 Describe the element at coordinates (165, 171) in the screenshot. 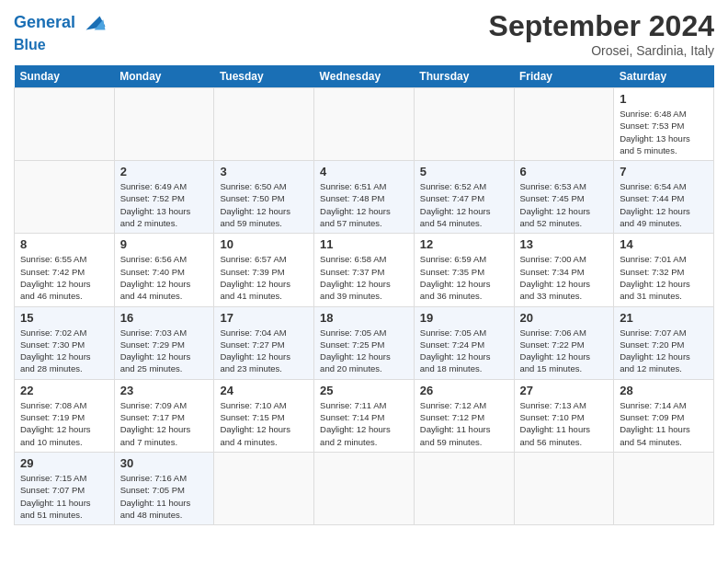

I see `day-number: 2` at that location.